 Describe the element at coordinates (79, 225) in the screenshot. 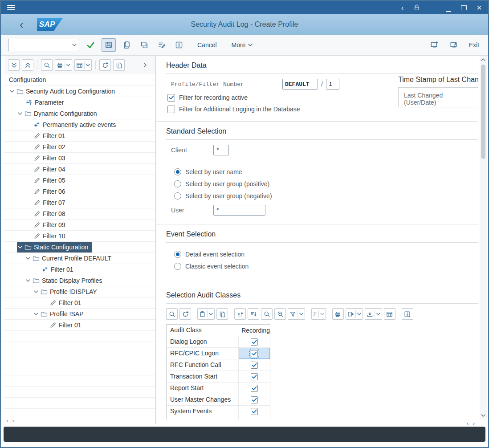

I see `tree-item: Filter 09` at that location.